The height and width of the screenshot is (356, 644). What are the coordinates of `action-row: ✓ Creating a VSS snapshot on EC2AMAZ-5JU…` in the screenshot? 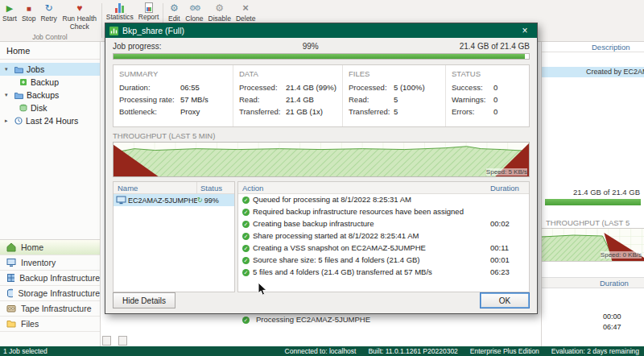 It's located at (383, 248).